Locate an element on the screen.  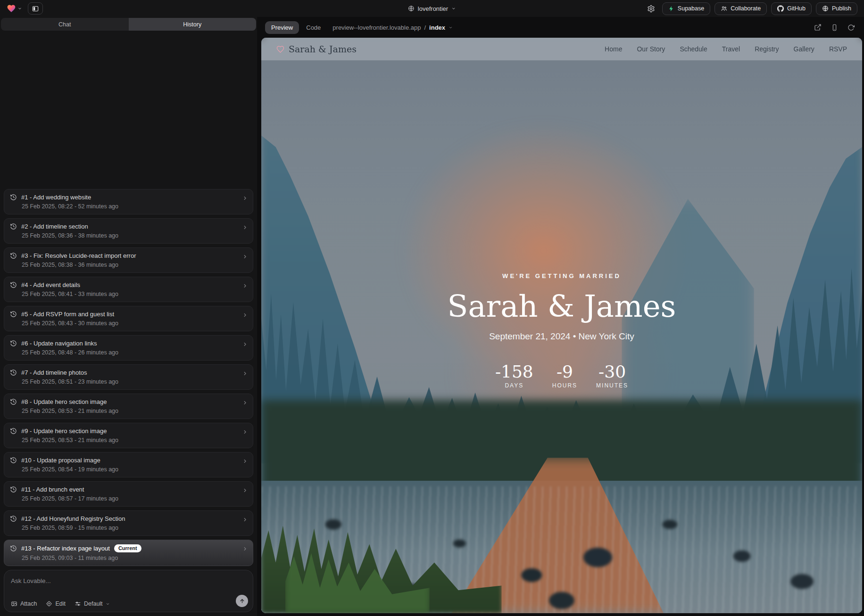
tab-chat: Chat is located at coordinates (65, 25).